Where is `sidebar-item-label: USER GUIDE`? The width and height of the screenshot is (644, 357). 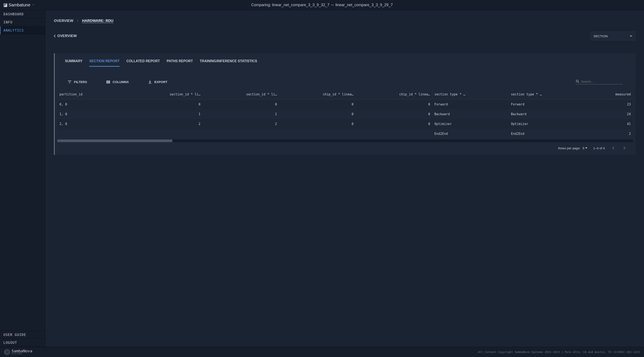
sidebar-item-label: USER GUIDE is located at coordinates (15, 335).